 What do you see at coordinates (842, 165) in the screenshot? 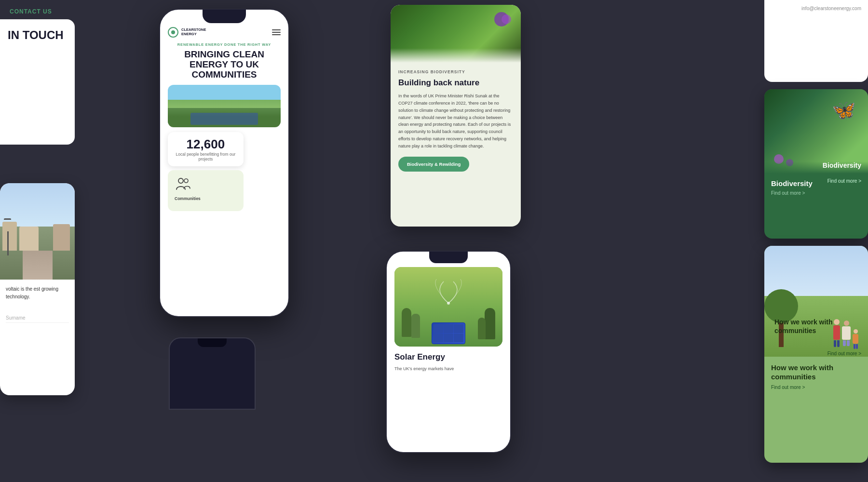
I see `bio-title-overlay: Biodiversity` at bounding box center [842, 165].